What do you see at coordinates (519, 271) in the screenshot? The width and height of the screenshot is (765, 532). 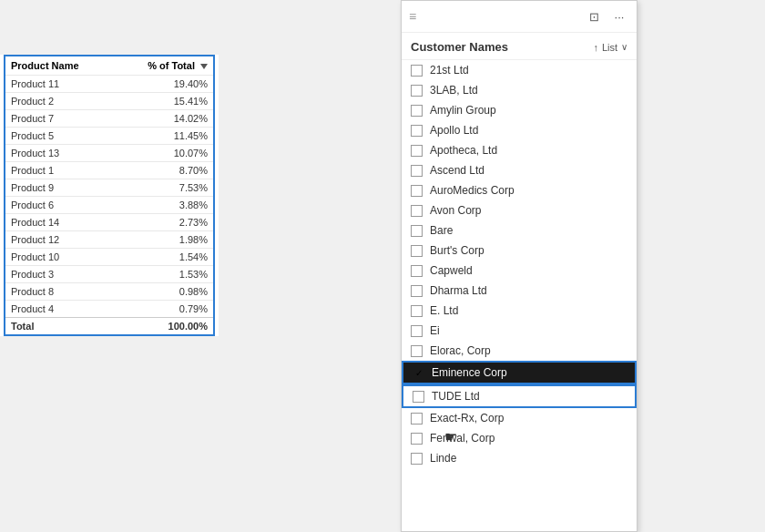 I see `filter-list-item: Capweld` at bounding box center [519, 271].